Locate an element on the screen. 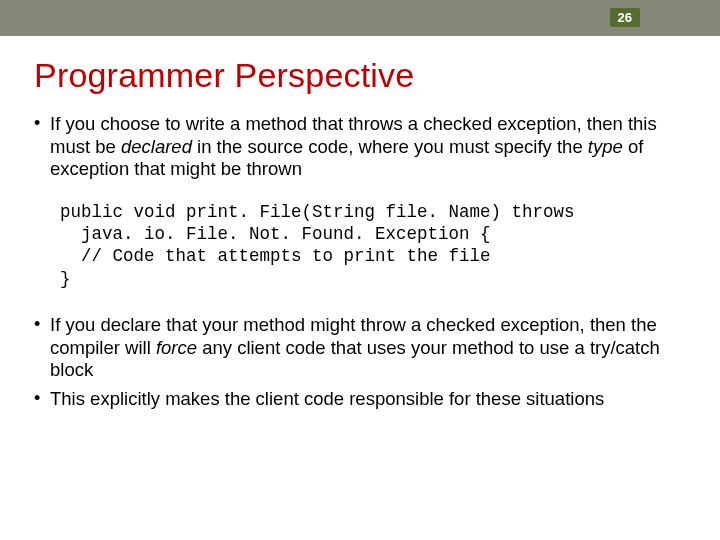 This screenshot has width=720, height=540. italic-text: type is located at coordinates (606, 146).